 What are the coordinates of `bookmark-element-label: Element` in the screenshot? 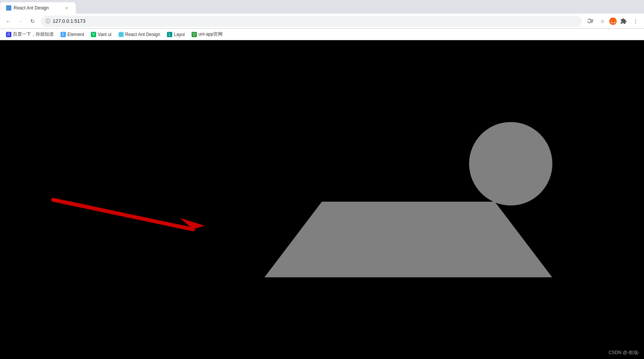 It's located at (76, 34).